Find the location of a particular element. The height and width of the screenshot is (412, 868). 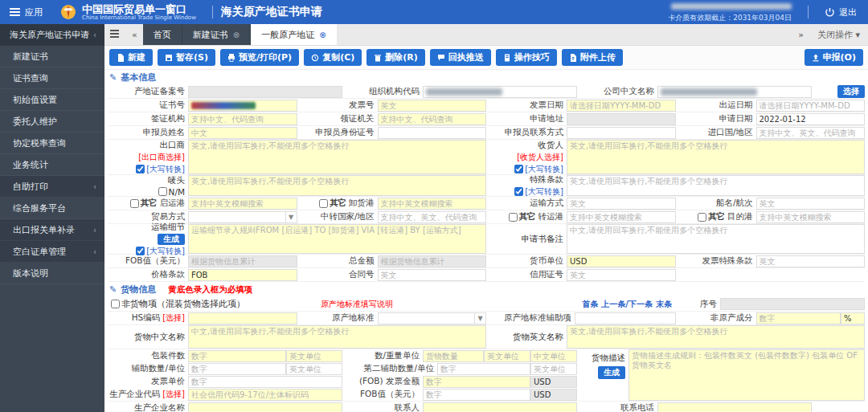

special-clause-textarea is located at coordinates (715, 186).